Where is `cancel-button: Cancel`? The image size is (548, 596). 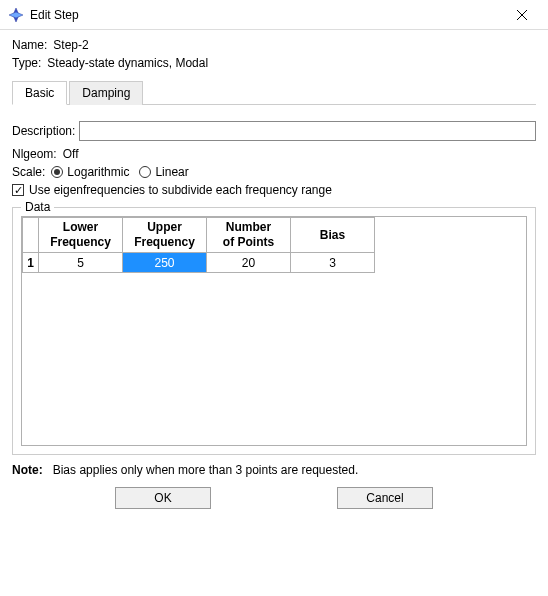
cancel-button: Cancel is located at coordinates (385, 498).